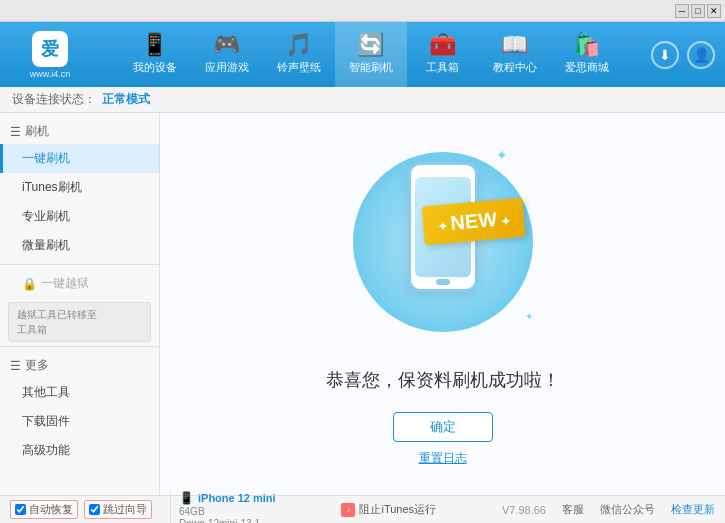 The width and height of the screenshot is (725, 523). I want to click on sidebar-section-flash: ☰ 刷机 一键刷机 iTunes刷机 专业刷机 微量刷机, so click(80, 188).